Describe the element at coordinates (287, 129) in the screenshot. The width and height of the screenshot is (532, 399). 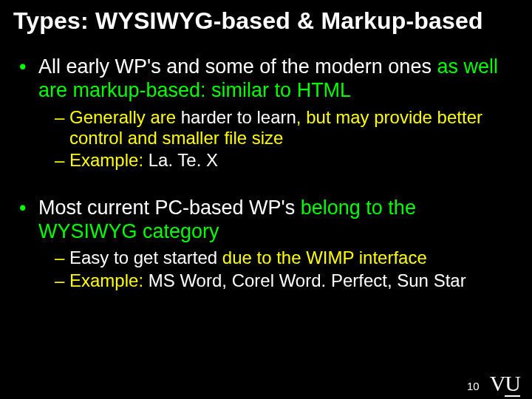
I see `sub-item: Generally are harder to learn, but may p…` at that location.